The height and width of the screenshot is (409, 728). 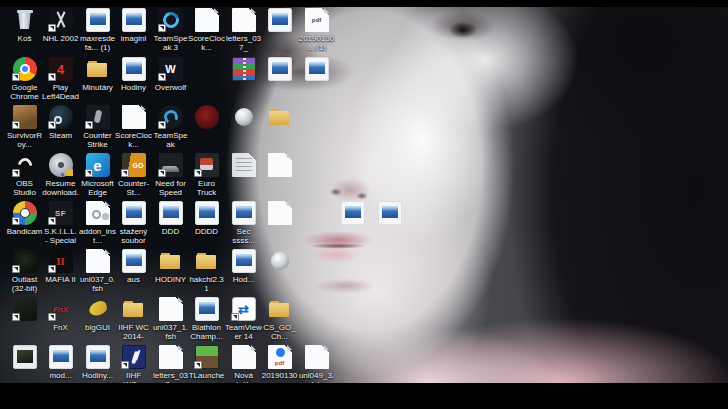 What do you see at coordinates (170, 128) in the screenshot?
I see `desktop-icon-teamspeak-overlay: TeamSpeak Overlay` at bounding box center [170, 128].